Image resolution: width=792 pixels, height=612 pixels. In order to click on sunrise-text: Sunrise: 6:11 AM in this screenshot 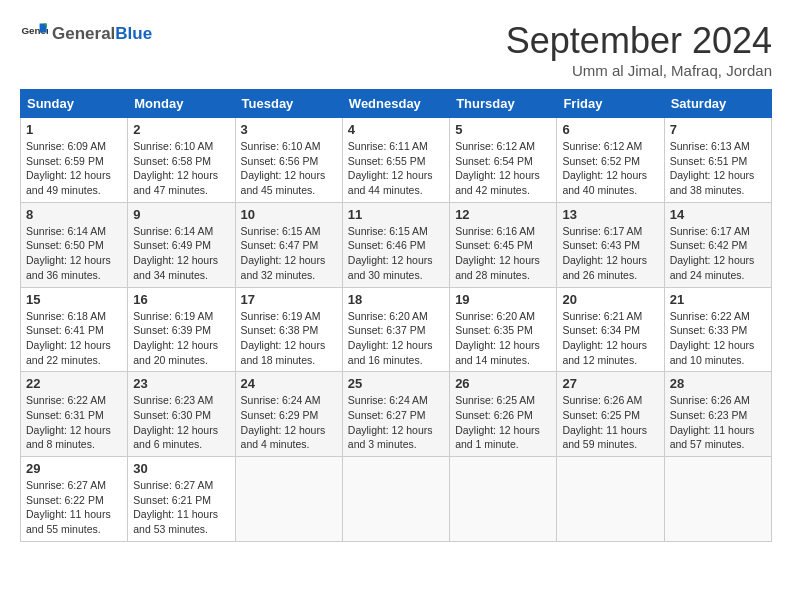, I will do `click(388, 146)`.